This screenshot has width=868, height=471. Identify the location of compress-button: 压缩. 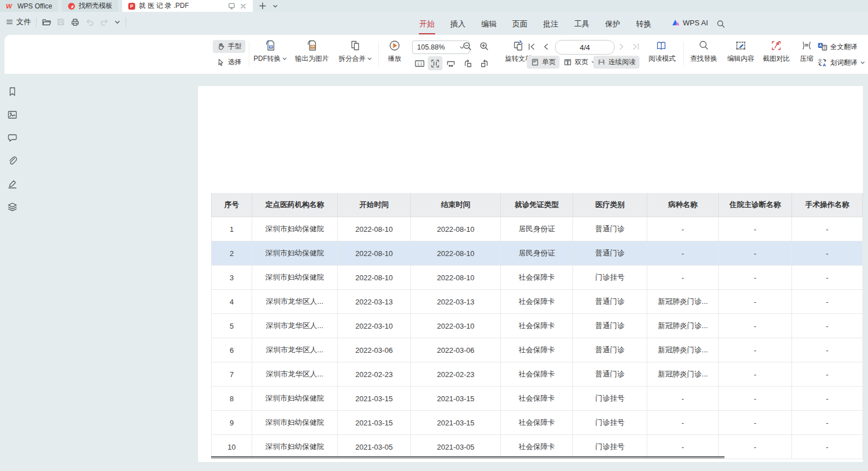
(807, 52).